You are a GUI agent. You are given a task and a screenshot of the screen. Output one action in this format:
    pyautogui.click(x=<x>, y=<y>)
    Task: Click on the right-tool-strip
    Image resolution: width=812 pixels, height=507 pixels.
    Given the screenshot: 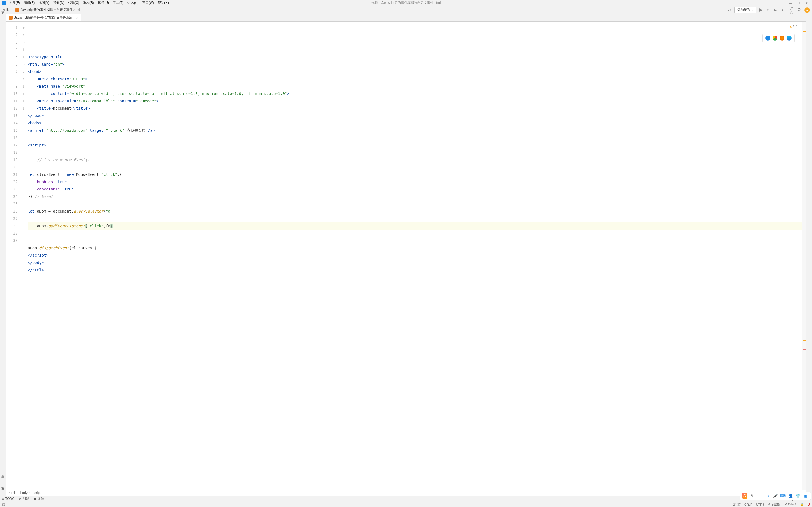 What is the action you would take?
    pyautogui.click(x=809, y=255)
    